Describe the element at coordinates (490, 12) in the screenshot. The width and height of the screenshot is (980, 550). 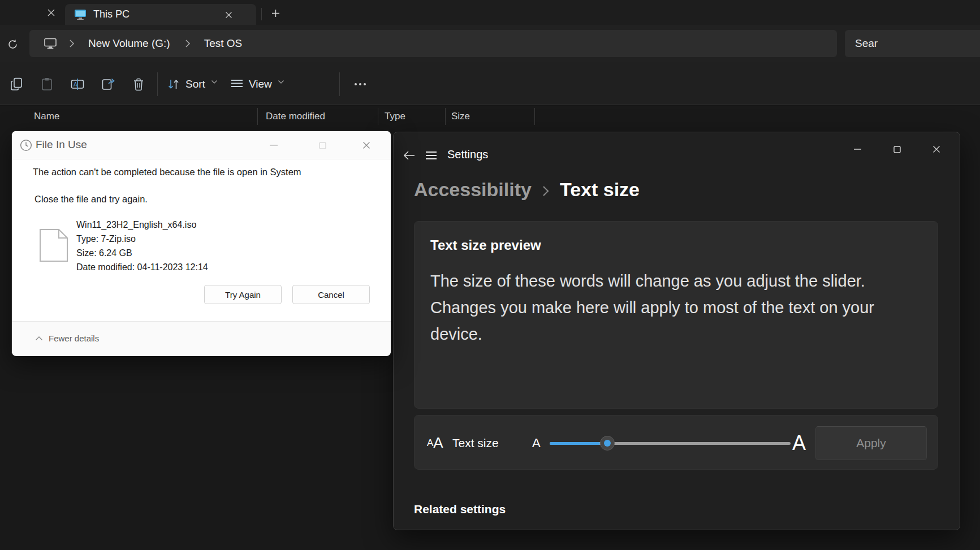
I see `explorer-tab-strip: This PC` at that location.